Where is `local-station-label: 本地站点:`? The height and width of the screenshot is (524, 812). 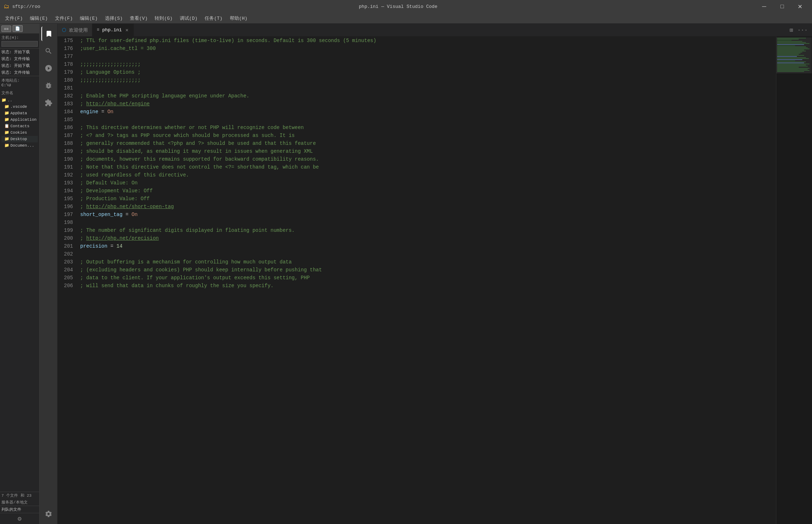 local-station-label: 本地站点: is located at coordinates (19, 81).